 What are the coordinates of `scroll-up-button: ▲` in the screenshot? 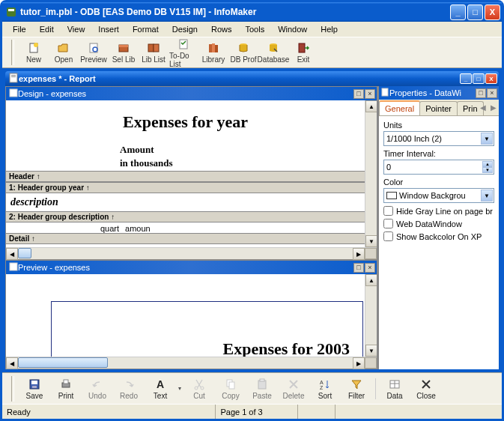 It's located at (371, 106).